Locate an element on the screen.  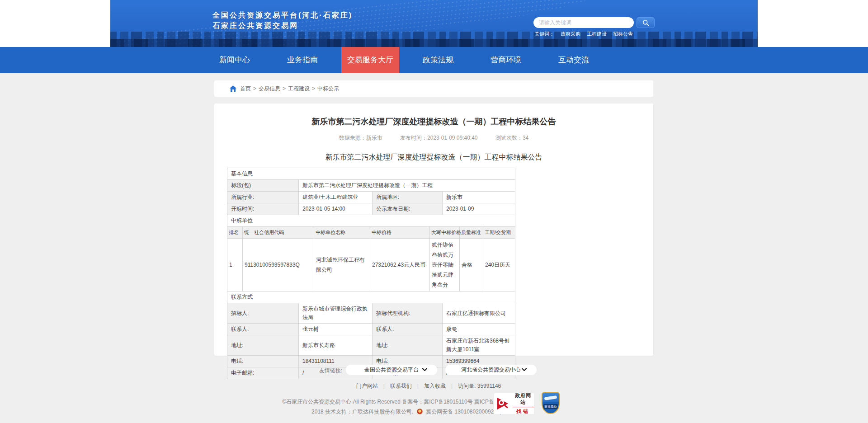
basic-info-table: 基本信息 标段(包) 新乐市第二污水处理厂深度处理提标改造（一期）工程 所属行业… is located at coordinates (371, 197).